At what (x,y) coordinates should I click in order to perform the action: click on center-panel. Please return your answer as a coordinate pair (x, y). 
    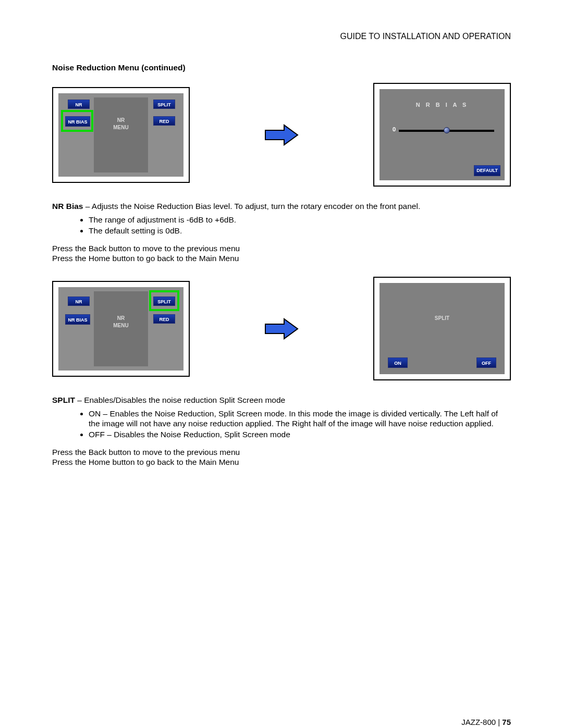
    Looking at the image, I should click on (121, 135).